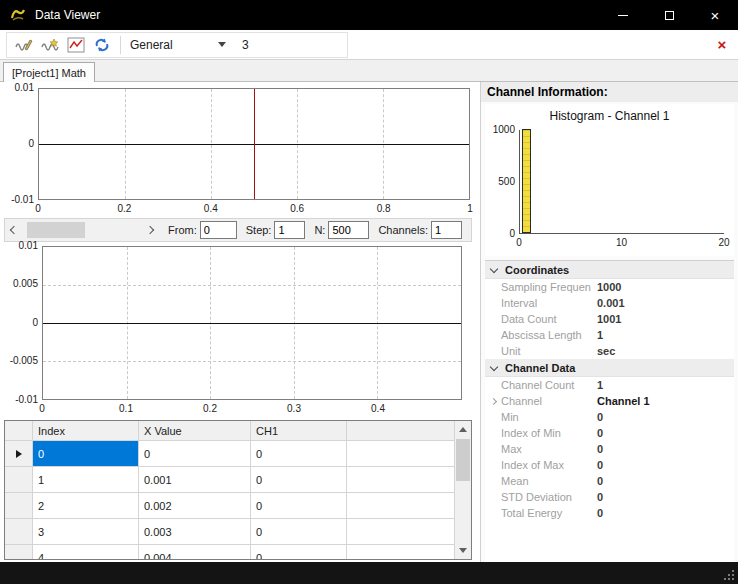 The height and width of the screenshot is (584, 738). I want to click on from-input, so click(218, 230).